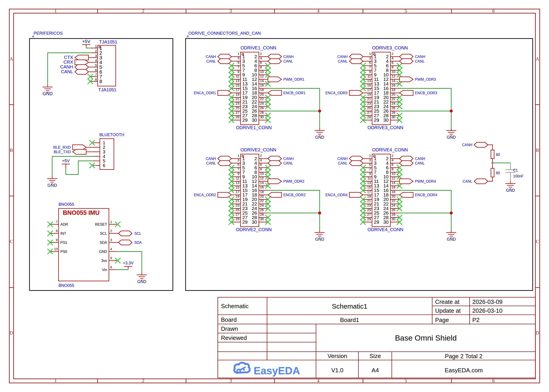 The image size is (549, 392). Describe the element at coordinates (488, 311) in the screenshot. I see `update-at-value: 2026-03-10` at that location.